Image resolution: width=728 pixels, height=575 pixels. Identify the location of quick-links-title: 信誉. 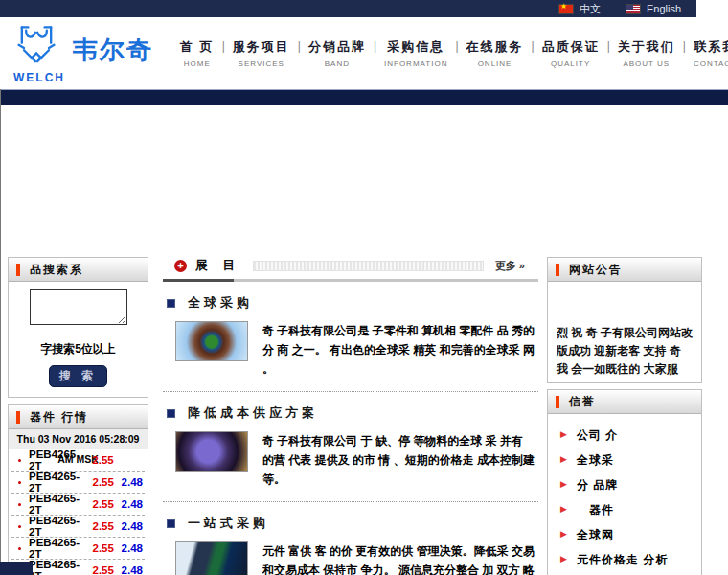
(582, 402).